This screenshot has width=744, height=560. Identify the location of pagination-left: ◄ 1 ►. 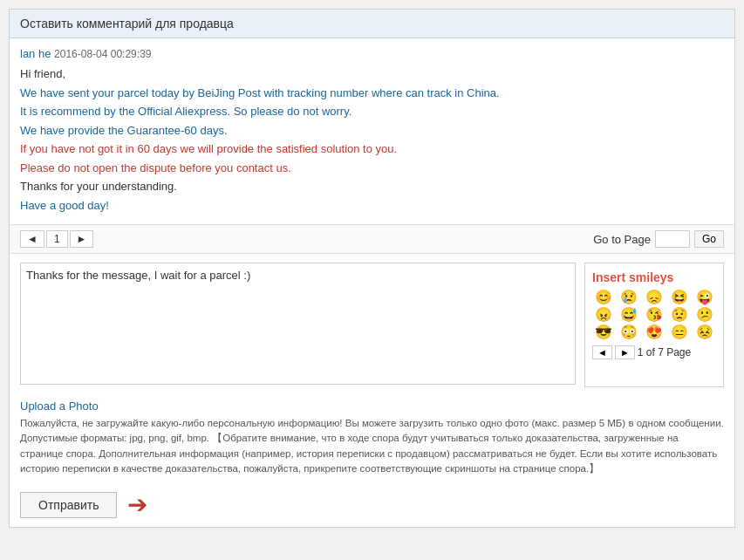
(57, 239).